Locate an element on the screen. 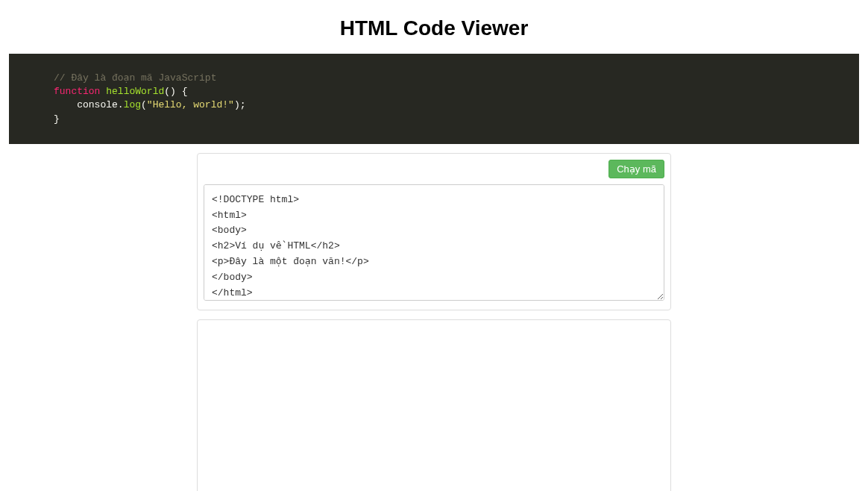  page-title: HTML Code Viewer is located at coordinates (434, 28).